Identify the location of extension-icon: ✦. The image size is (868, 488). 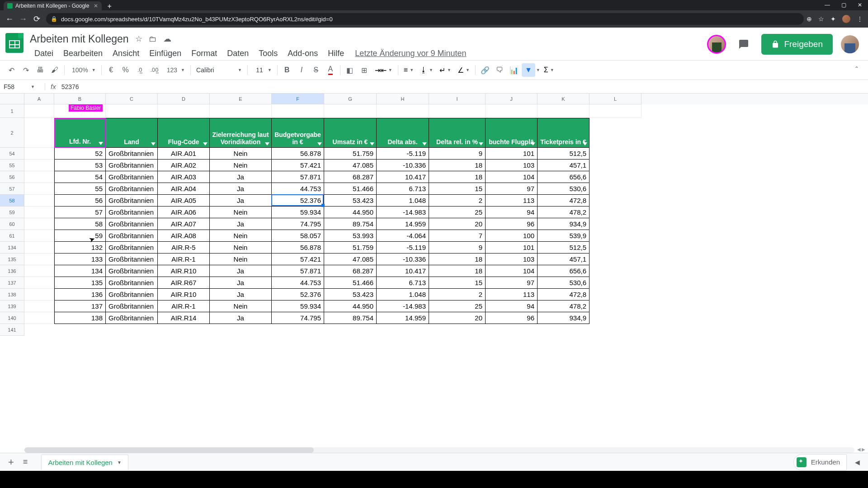
(833, 19).